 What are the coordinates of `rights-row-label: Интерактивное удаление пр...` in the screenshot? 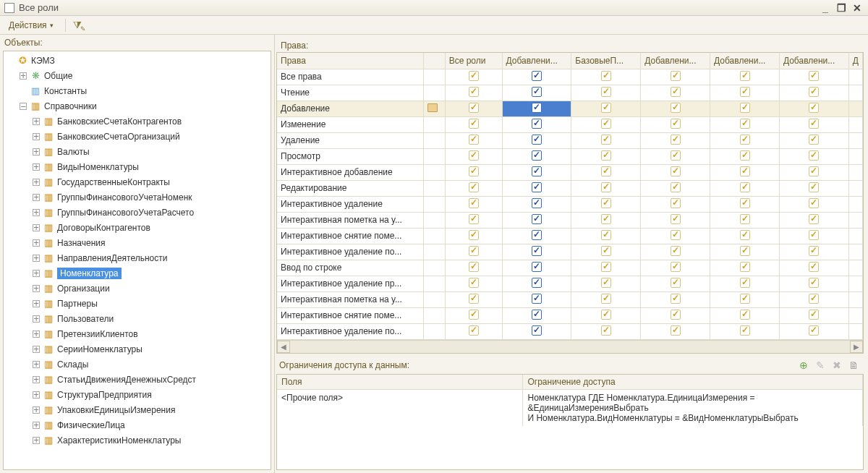 It's located at (350, 284).